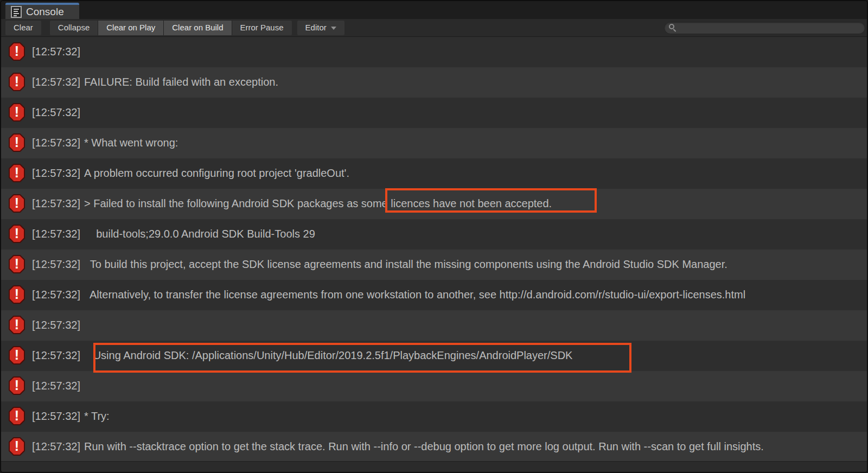 This screenshot has width=868, height=473. Describe the element at coordinates (200, 234) in the screenshot. I see `log-message: build-tools;29.0.0 Android SDK Build-Too…` at that location.